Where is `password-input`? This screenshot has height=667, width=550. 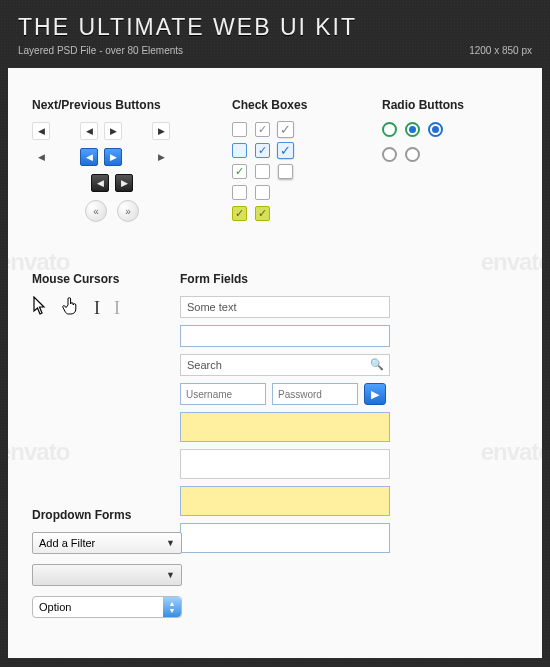
password-input is located at coordinates (315, 394).